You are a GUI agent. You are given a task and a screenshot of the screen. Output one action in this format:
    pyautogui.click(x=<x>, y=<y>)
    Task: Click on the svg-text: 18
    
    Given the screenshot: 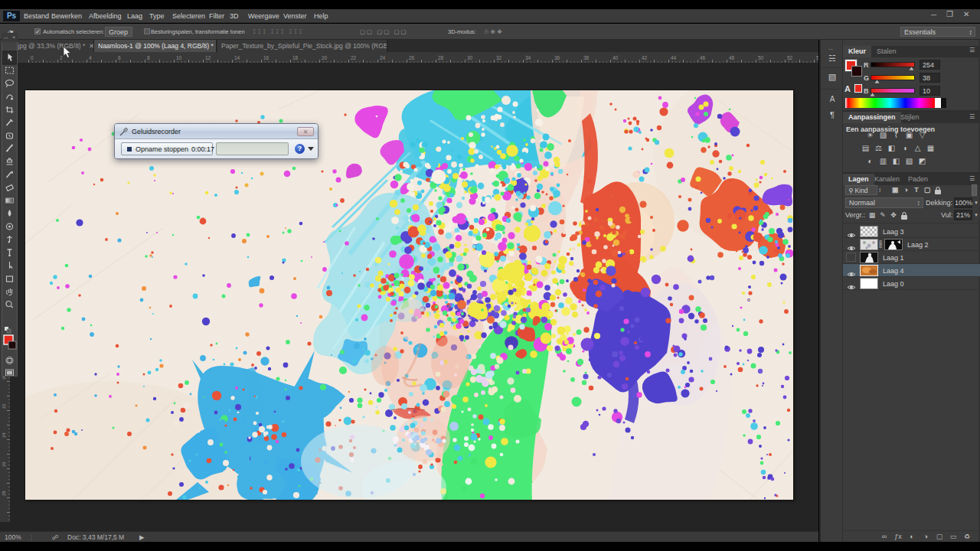 What is the action you would take?
    pyautogui.click(x=296, y=58)
    